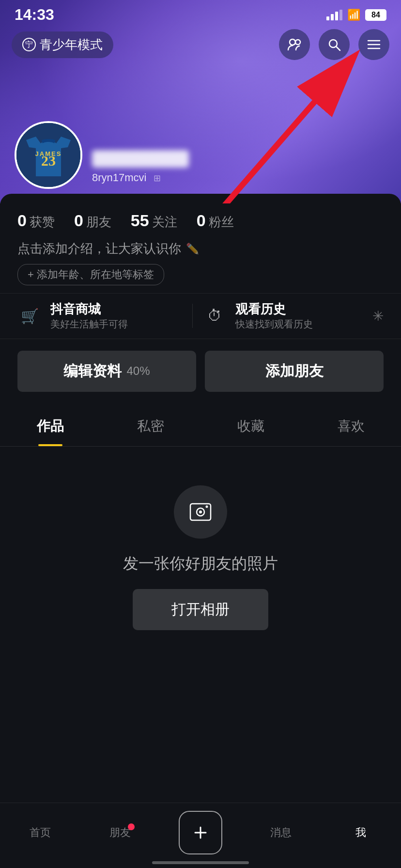  I want to click on avatar: 23 JAMES, so click(48, 155).